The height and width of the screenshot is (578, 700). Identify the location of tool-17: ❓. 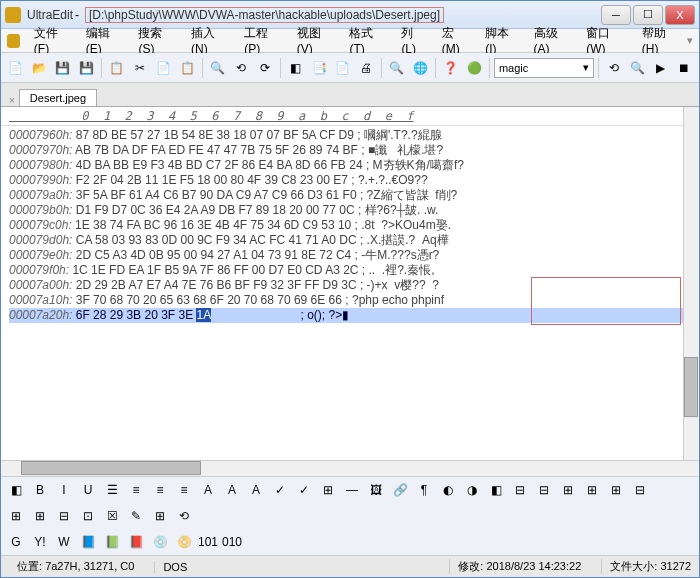
(451, 68).